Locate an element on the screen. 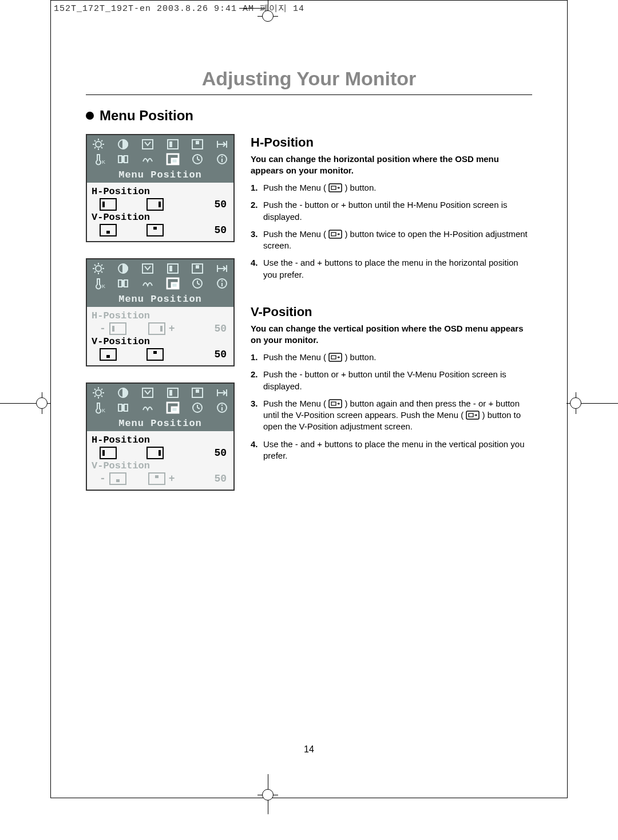  v-down-icon is located at coordinates (108, 354).